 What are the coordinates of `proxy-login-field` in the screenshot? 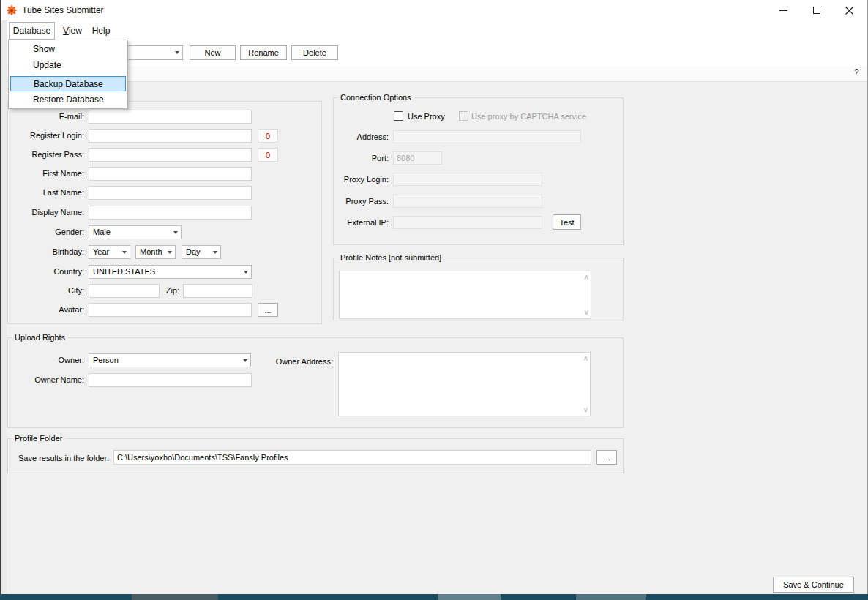 It's located at (468, 179).